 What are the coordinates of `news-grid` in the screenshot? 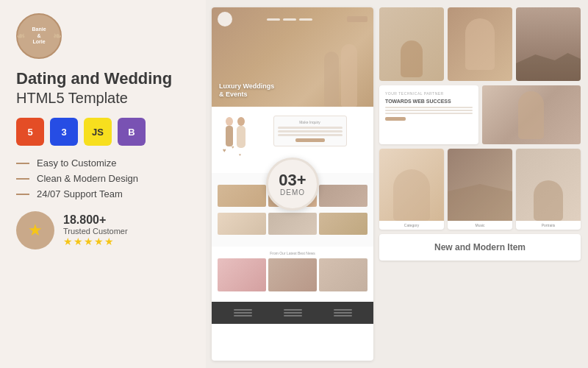 It's located at (293, 275).